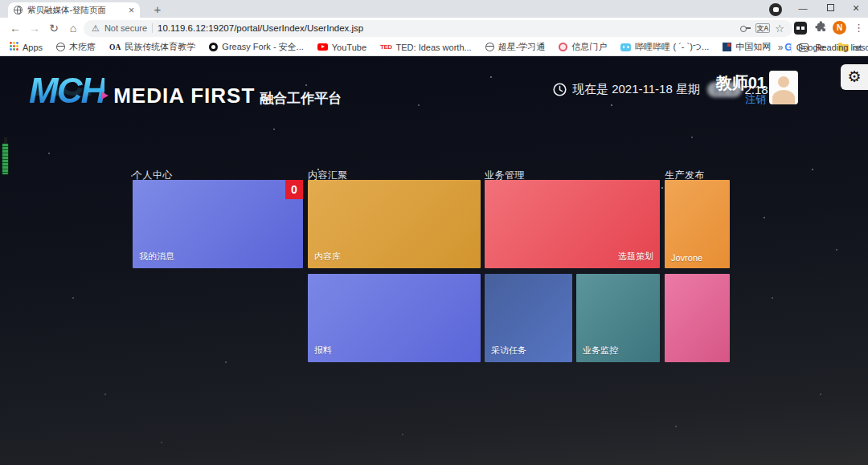 This screenshot has height=465, width=868. Describe the element at coordinates (831, 8) in the screenshot. I see `maximize-icon` at that location.